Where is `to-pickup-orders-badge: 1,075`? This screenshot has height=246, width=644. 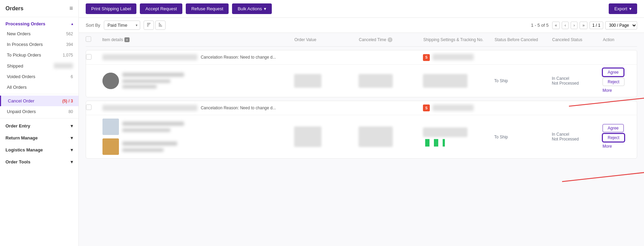
to-pickup-orders-badge: 1,075 is located at coordinates (68, 55).